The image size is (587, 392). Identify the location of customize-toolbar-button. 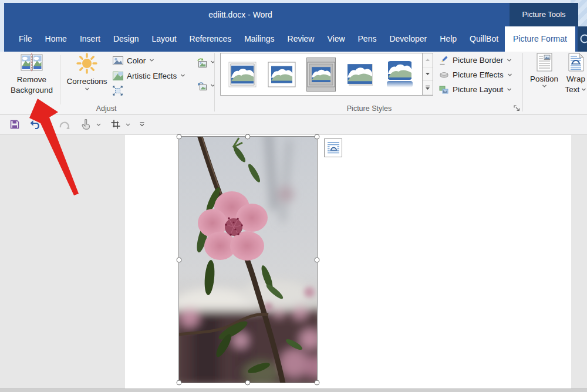
(142, 124).